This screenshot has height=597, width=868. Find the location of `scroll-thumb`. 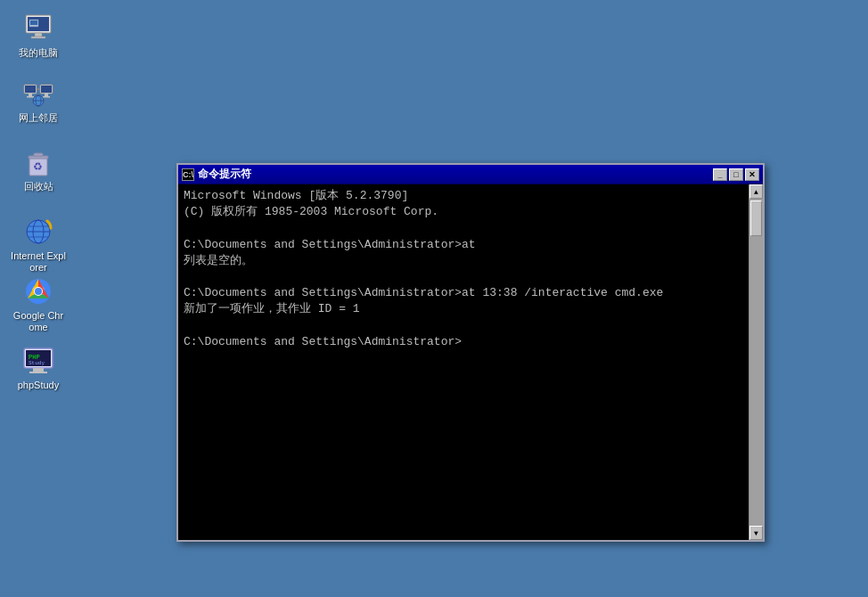

scroll-thumb is located at coordinates (756, 218).